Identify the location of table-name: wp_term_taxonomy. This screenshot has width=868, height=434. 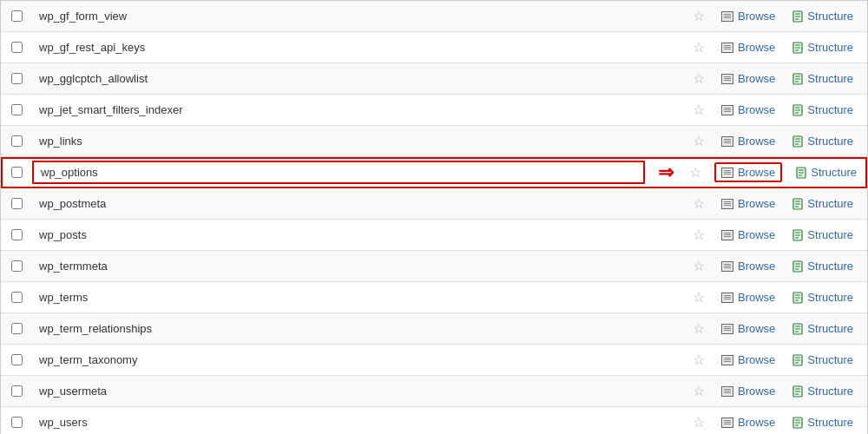
(342, 359).